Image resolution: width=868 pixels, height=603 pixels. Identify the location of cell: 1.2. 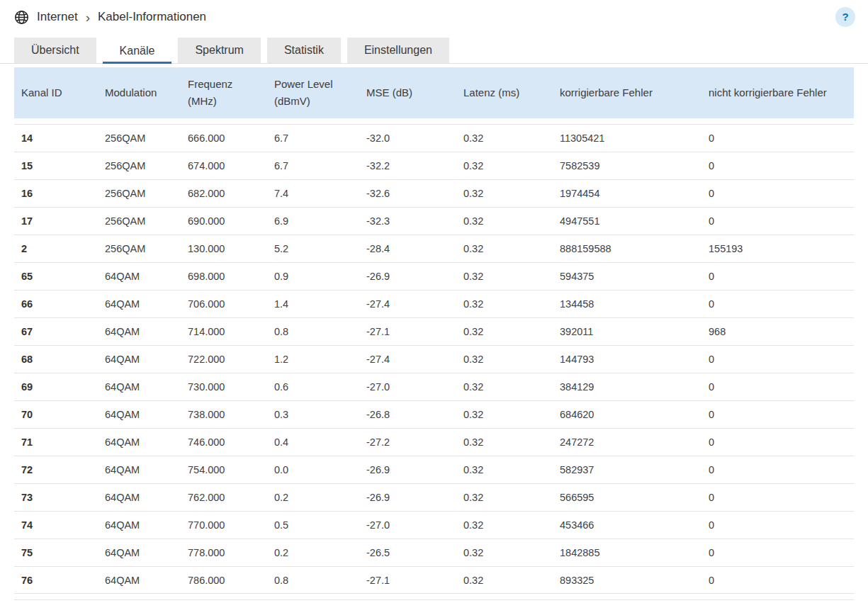
(313, 359).